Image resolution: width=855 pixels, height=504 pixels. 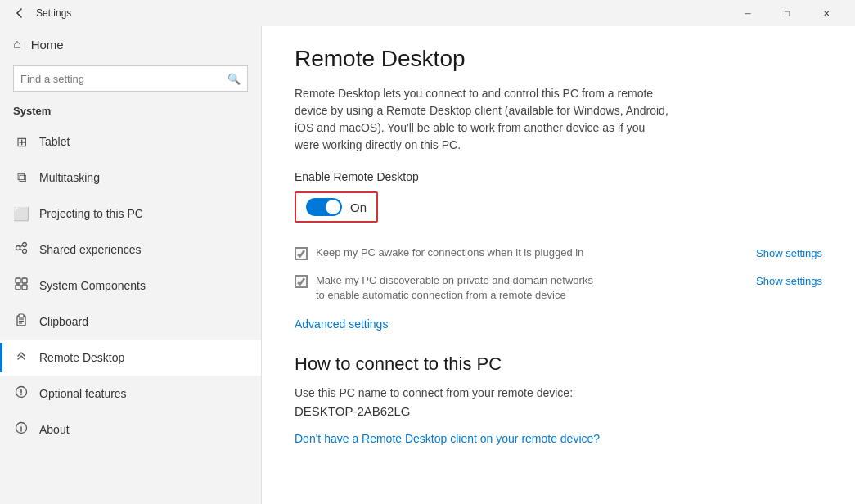 What do you see at coordinates (131, 113) in the screenshot?
I see `sidebar-section-label: System` at bounding box center [131, 113].